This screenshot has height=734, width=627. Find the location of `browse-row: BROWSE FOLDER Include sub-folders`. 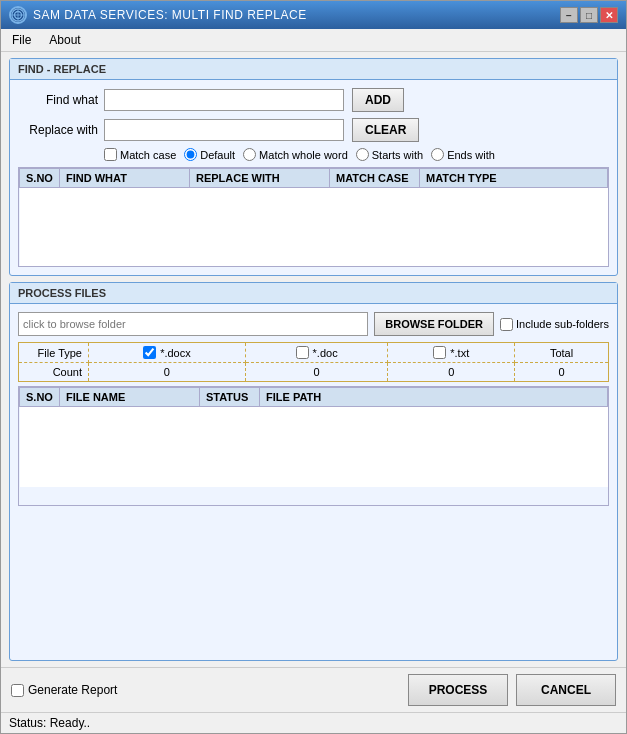

browse-row: BROWSE FOLDER Include sub-folders is located at coordinates (314, 324).